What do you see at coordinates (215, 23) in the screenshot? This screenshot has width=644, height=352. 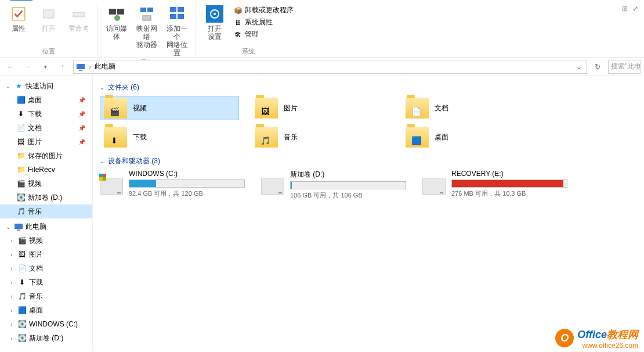 I see `open-settings-button: 打开 设置` at bounding box center [215, 23].